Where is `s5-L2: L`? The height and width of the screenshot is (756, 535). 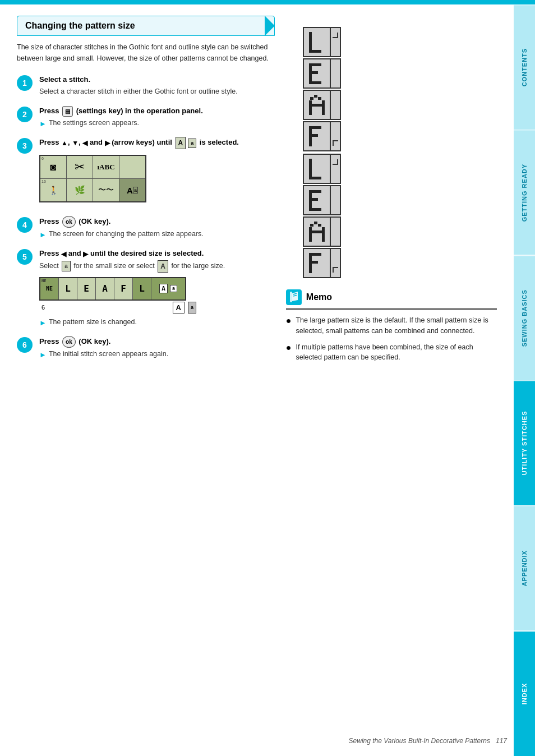
s5-L2: L is located at coordinates (142, 289).